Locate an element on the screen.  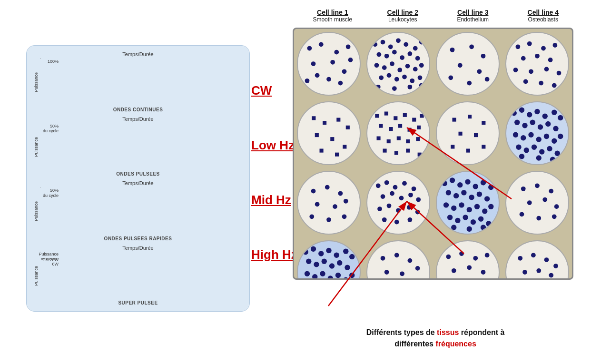
y-axis-label-cw: Puissance is located at coordinates (36, 82).